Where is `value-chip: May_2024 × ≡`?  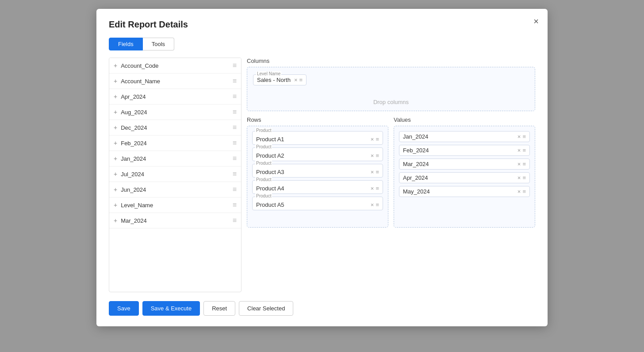 value-chip: May_2024 × ≡ is located at coordinates (464, 191).